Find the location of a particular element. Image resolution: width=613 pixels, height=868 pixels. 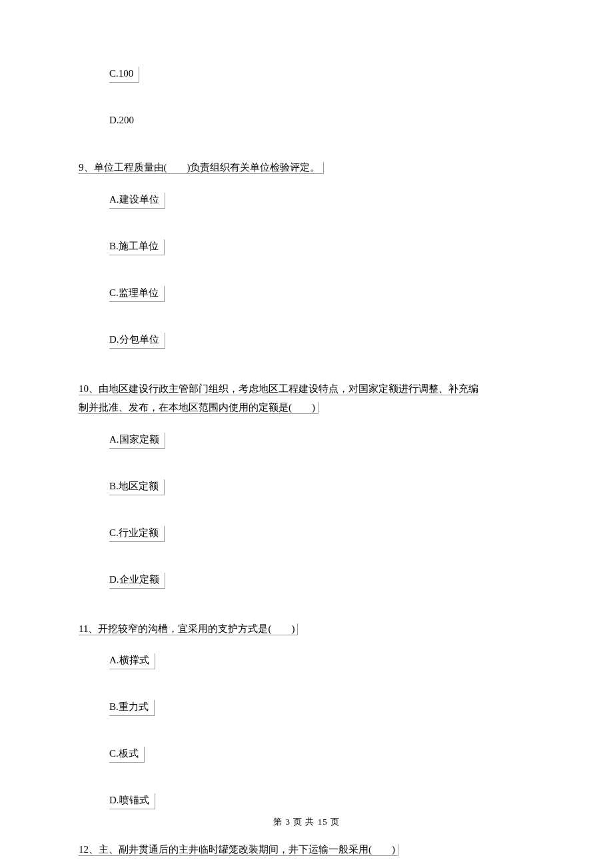

q11-option-b: B.重力式 is located at coordinates (132, 708).